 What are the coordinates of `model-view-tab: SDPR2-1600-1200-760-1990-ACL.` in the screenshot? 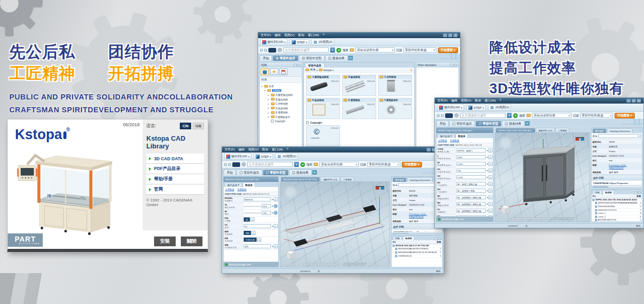 It's located at (515, 130).